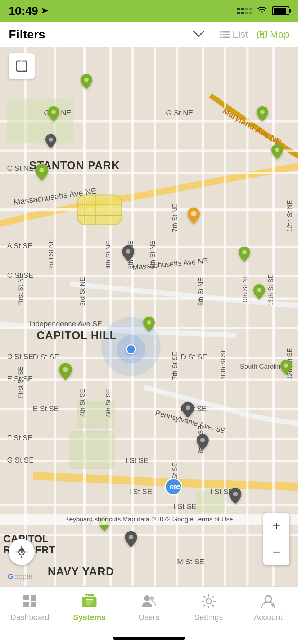 The height and width of the screenshot is (644, 298). What do you see at coordinates (262, 11) in the screenshot?
I see `wifi-icon` at bounding box center [262, 11].